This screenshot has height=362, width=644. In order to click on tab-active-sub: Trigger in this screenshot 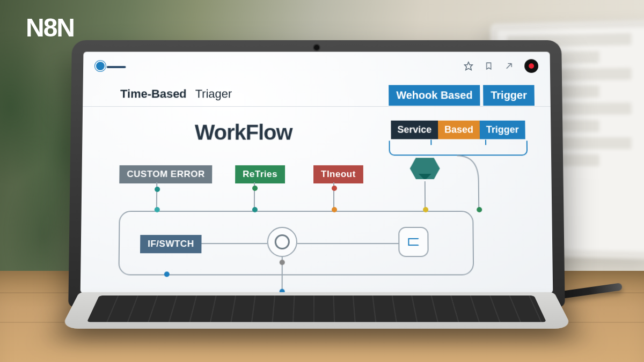, I will do `click(509, 95)`.